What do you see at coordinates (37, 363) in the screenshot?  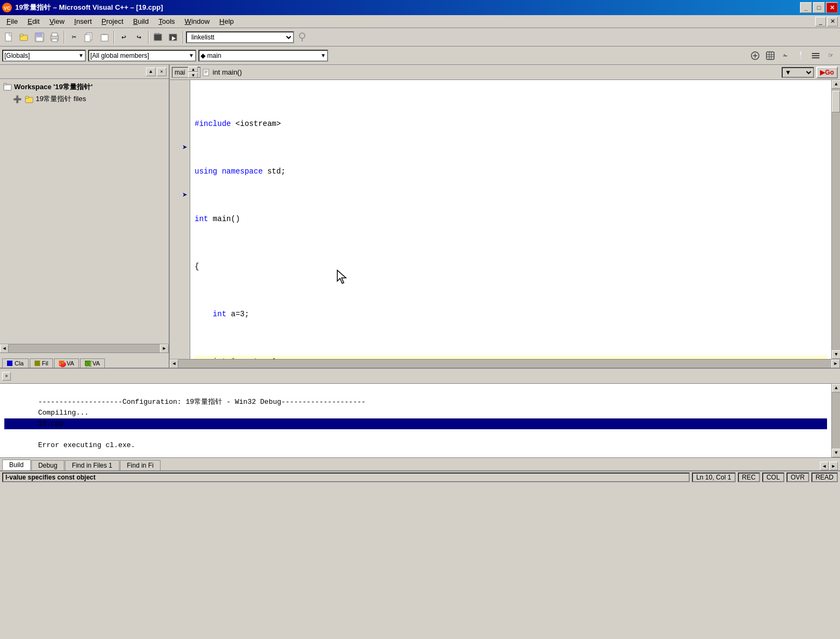 I see `tab-color-file` at bounding box center [37, 363].